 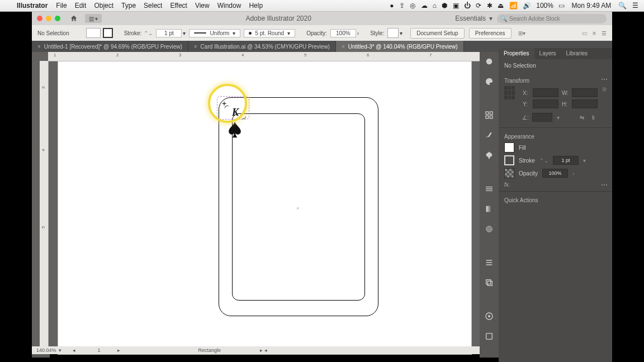 What do you see at coordinates (467, 6) in the screenshot?
I see `status-icon: ⏻` at bounding box center [467, 6].